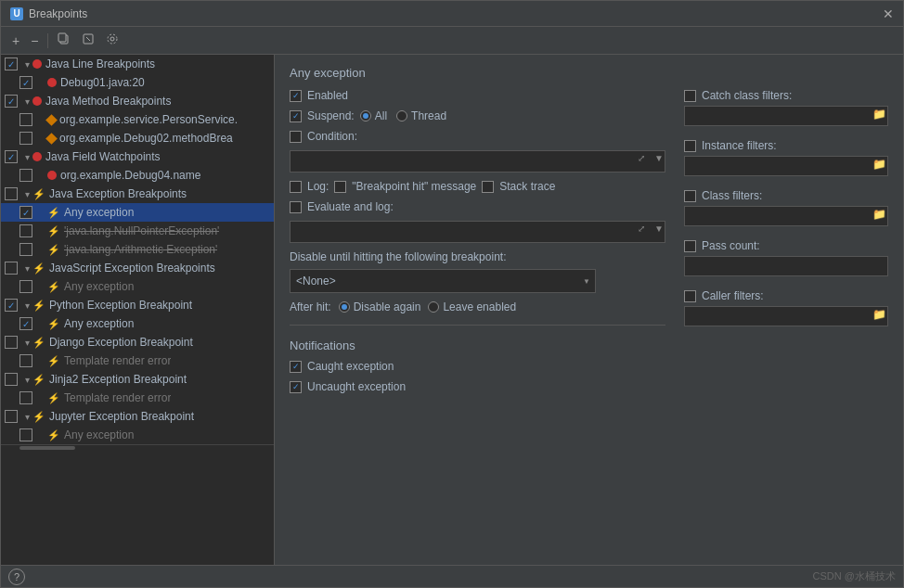 The width and height of the screenshot is (904, 588). I want to click on caller-input, so click(786, 316).